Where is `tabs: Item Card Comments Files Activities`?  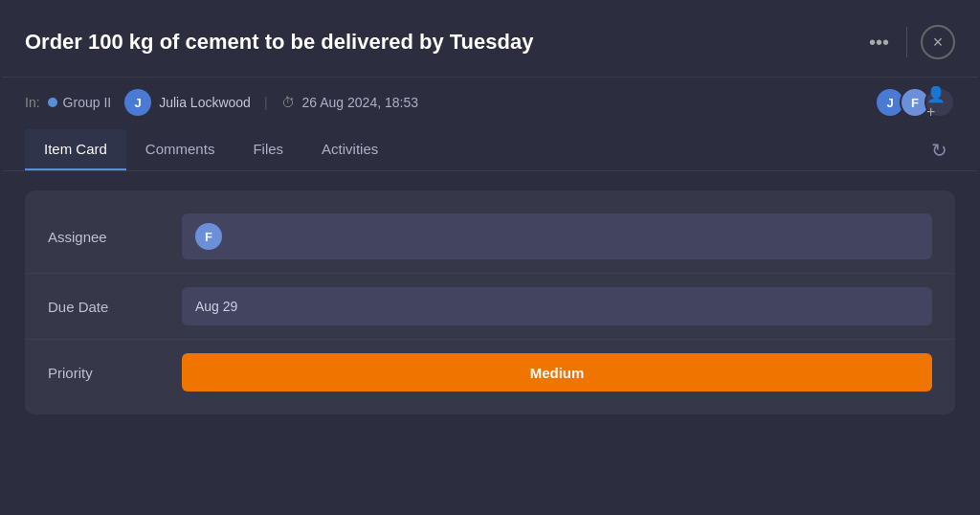
tabs: Item Card Comments Files Activities is located at coordinates (211, 149).